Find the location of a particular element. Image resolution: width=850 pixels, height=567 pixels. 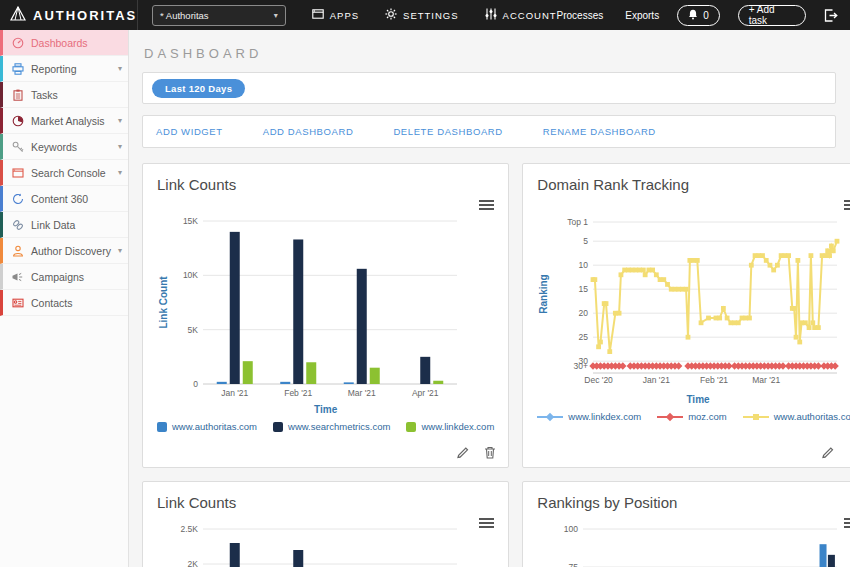

sidebar-item-campaigns: Campaigns is located at coordinates (64, 277).